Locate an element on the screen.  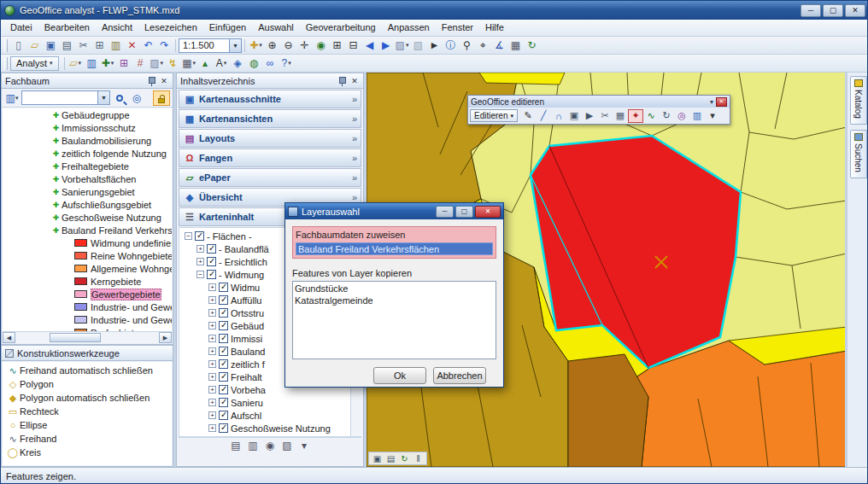
chevron-down-icon: ▼ is located at coordinates (103, 97).